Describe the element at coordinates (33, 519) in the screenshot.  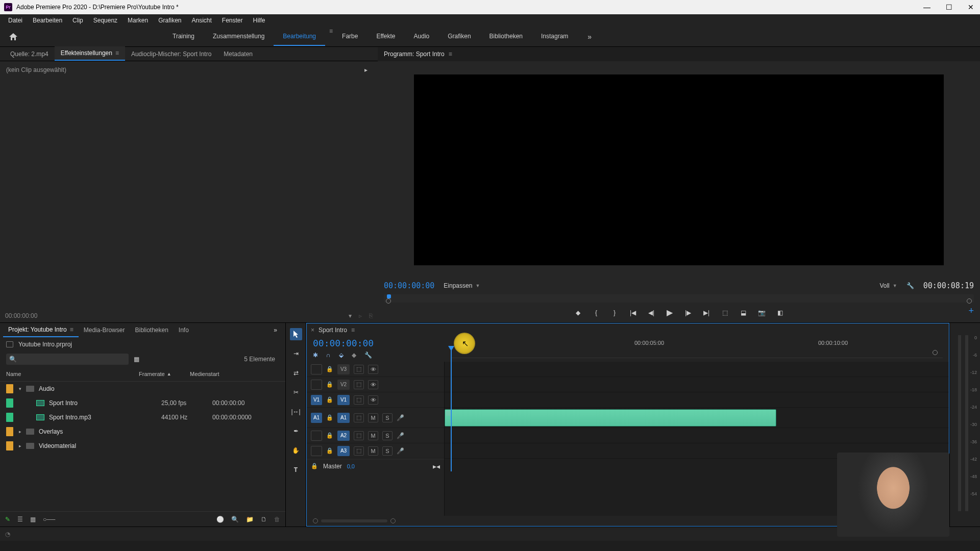
I see `freeform-view-button: ▦` at that location.